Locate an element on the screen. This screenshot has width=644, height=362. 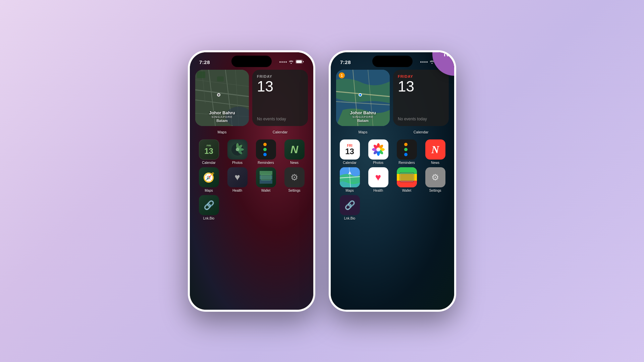
cal-no-events-left: No events today is located at coordinates (280, 119).